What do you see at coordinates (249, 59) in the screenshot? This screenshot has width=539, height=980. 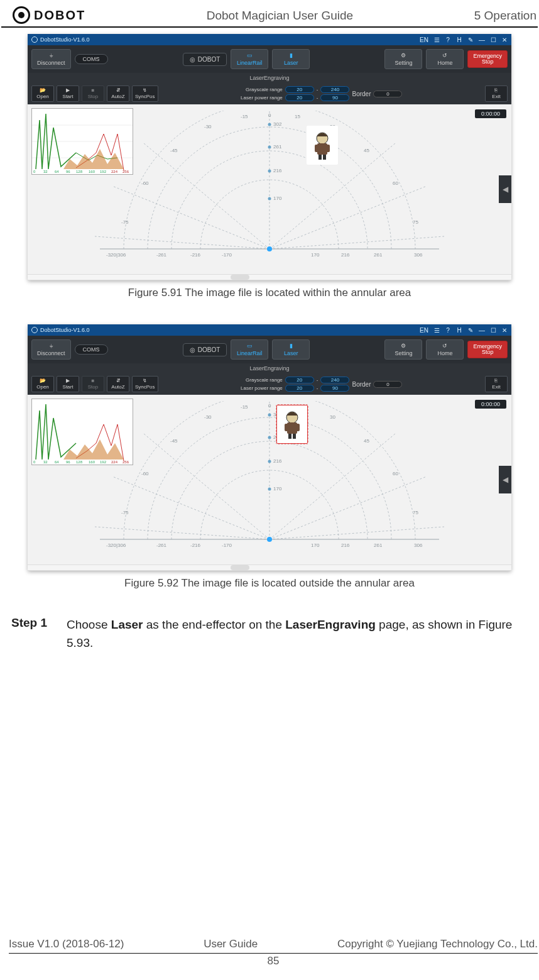 I see `tool-linearrail: ▭ LinearRail` at bounding box center [249, 59].